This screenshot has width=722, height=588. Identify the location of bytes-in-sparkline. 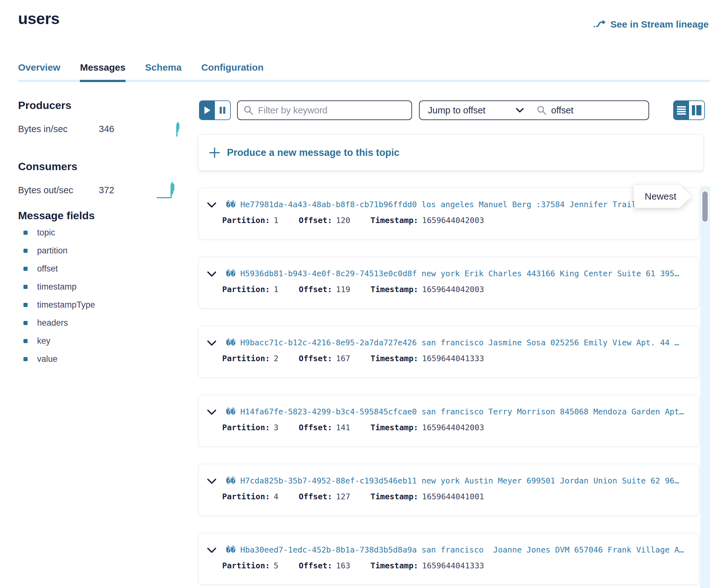
(175, 129).